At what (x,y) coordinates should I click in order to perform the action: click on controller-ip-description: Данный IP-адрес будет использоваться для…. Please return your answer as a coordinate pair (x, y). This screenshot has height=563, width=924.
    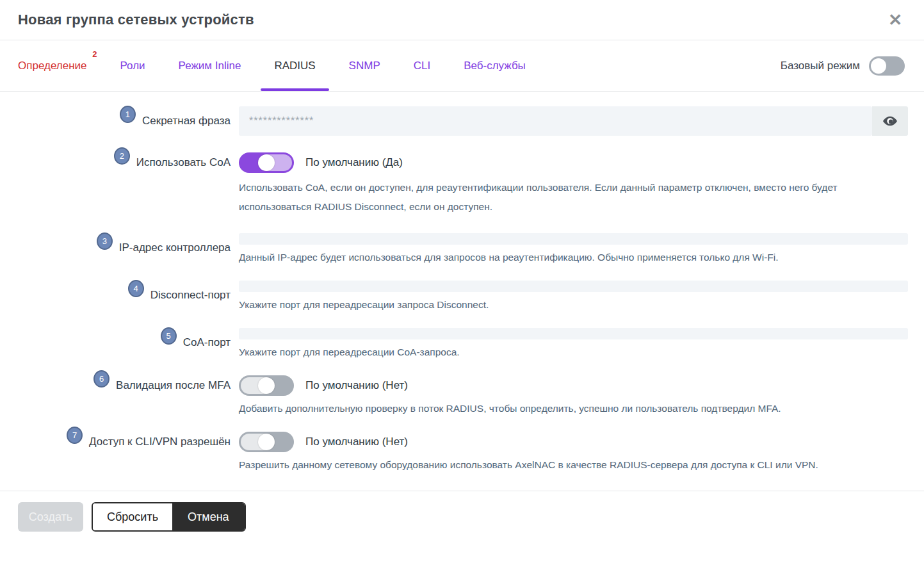
    Looking at the image, I should click on (562, 257).